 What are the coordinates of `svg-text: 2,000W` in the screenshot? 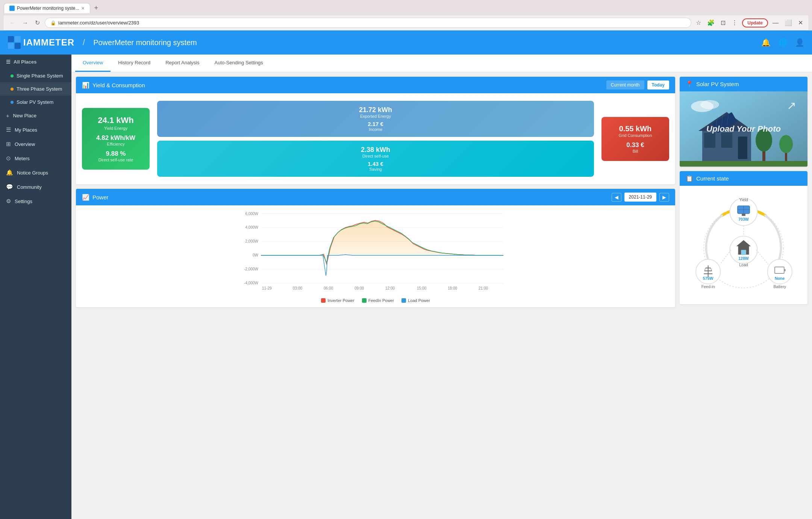 It's located at (252, 241).